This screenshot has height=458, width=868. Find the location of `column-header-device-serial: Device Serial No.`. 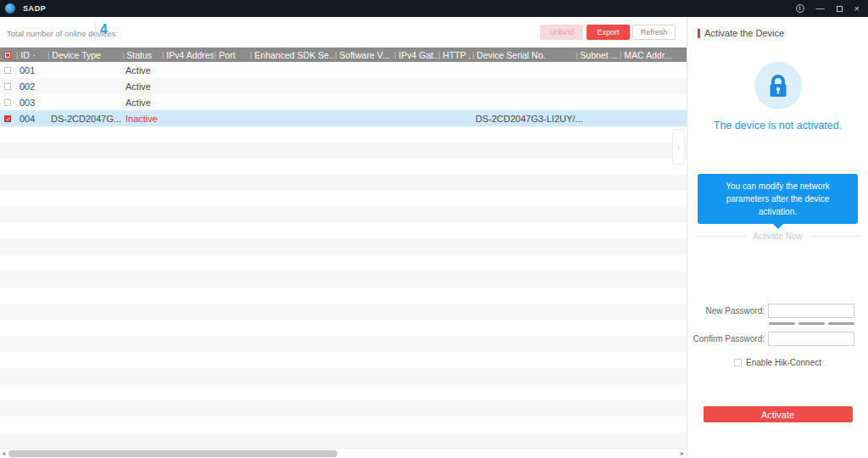

column-header-device-serial: Device Serial No. is located at coordinates (523, 55).